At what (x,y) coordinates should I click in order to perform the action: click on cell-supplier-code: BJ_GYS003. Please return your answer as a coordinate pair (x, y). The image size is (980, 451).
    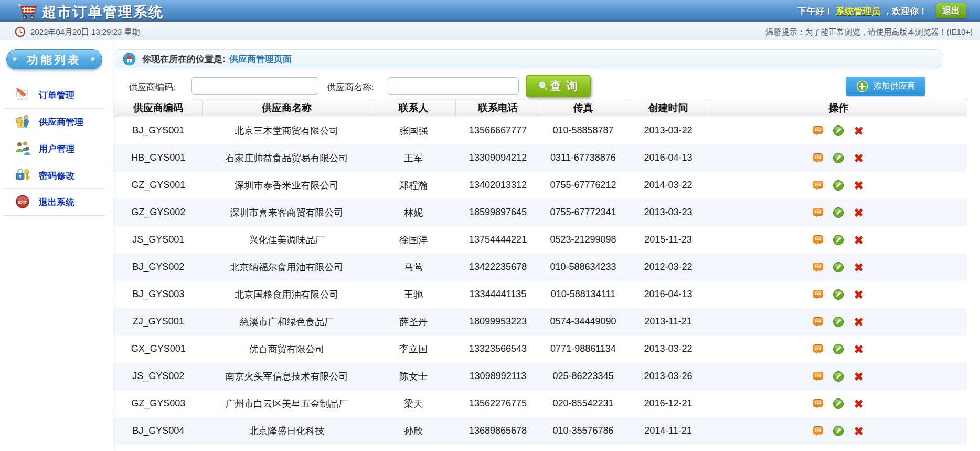
    Looking at the image, I should click on (158, 295).